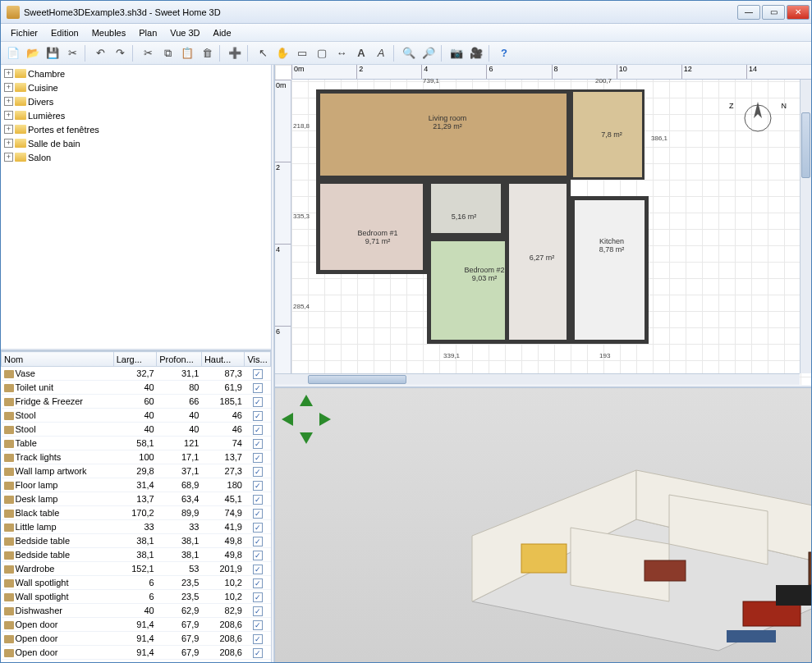 The image size is (812, 663). What do you see at coordinates (136, 569) in the screenshot?
I see `table-row: Wardrobe152,153201,9✓` at bounding box center [136, 569].